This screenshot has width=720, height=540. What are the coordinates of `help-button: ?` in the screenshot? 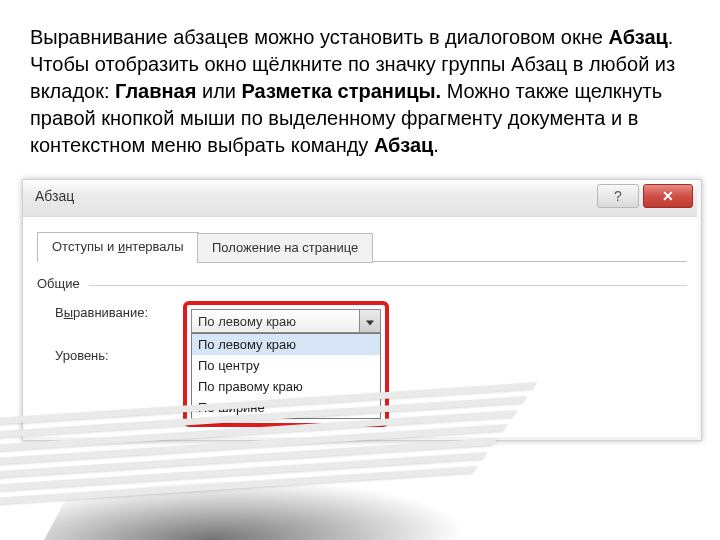 It's located at (618, 196).